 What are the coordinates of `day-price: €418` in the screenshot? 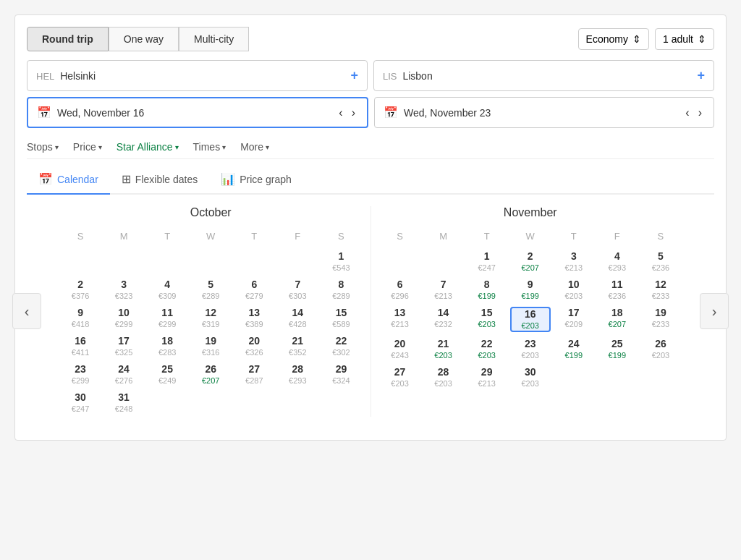 It's located at (80, 324).